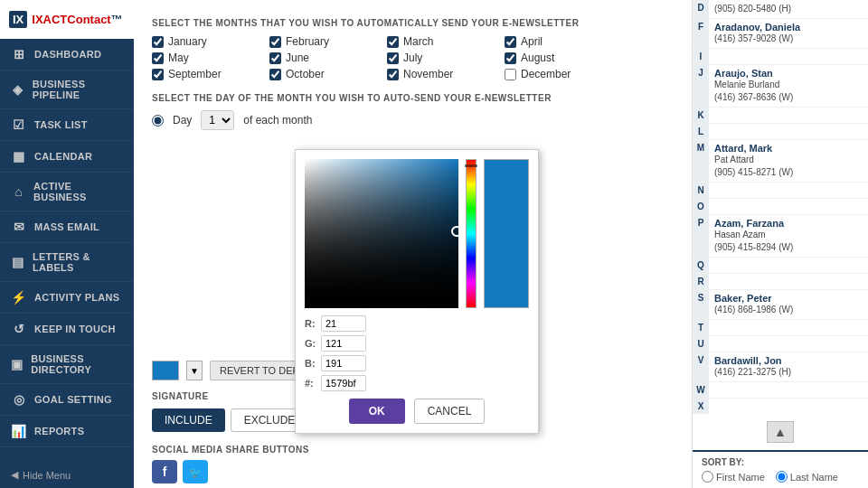 This screenshot has height=488, width=868. I want to click on sort-first-name: First Name, so click(733, 477).